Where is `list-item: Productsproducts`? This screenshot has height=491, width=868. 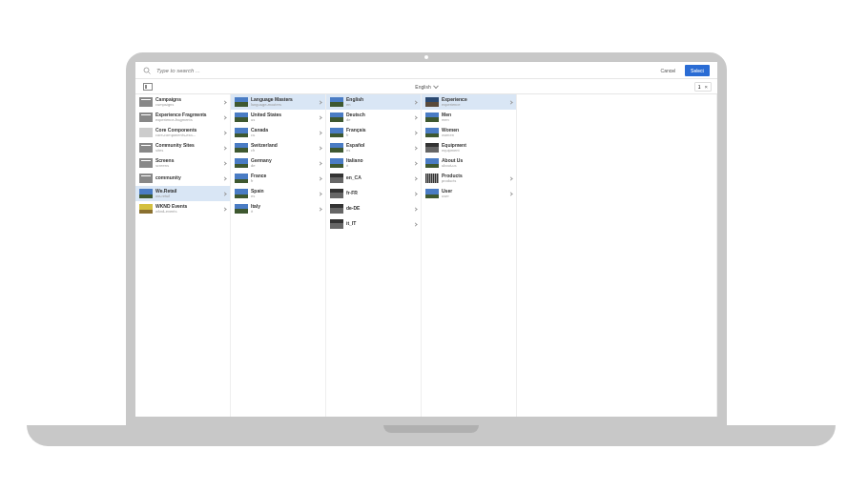
list-item: Productsproducts is located at coordinates (469, 178).